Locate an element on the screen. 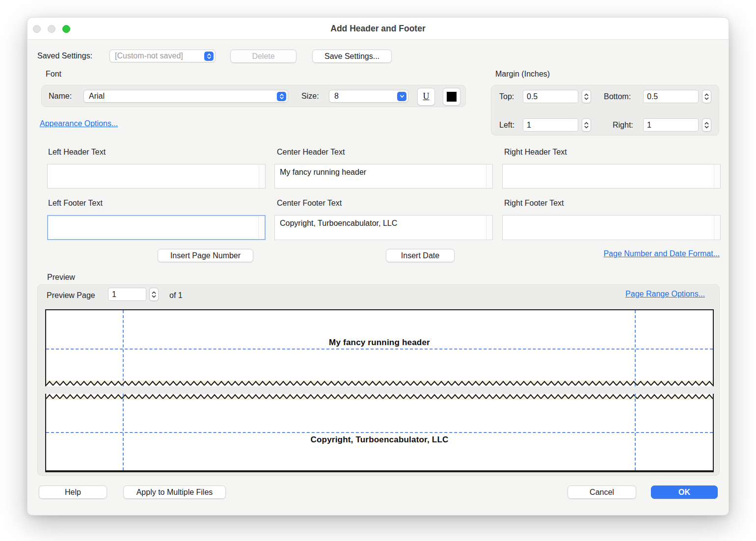 Image resolution: width=756 pixels, height=541 pixels. font-size-combo: 8 is located at coordinates (369, 96).